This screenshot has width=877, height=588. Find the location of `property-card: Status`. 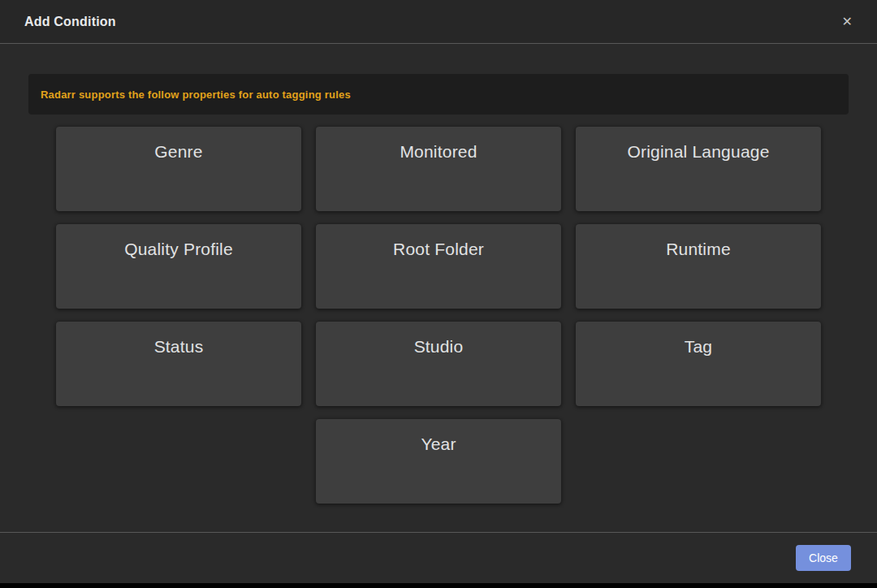

property-card: Status is located at coordinates (179, 364).